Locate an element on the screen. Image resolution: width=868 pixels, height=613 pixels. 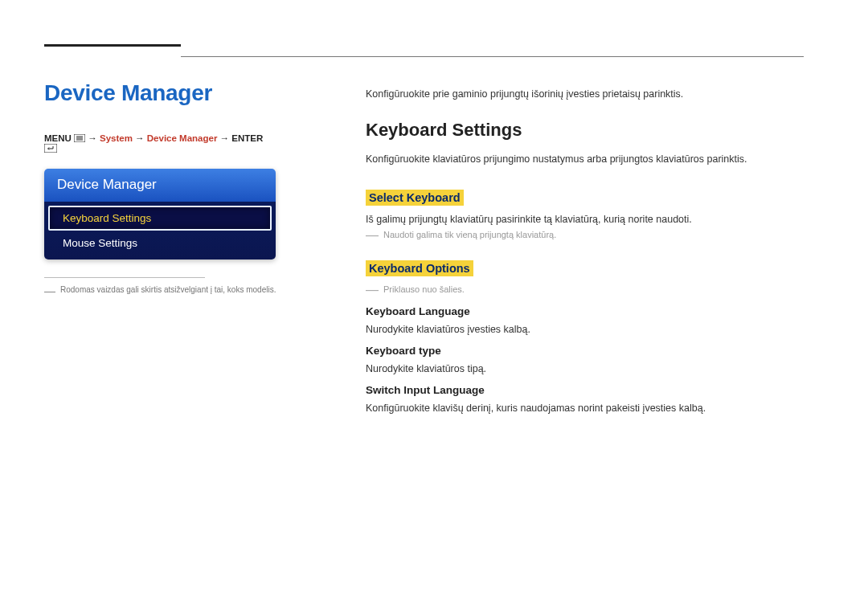
breadcrumb-system: System is located at coordinates (116, 138).